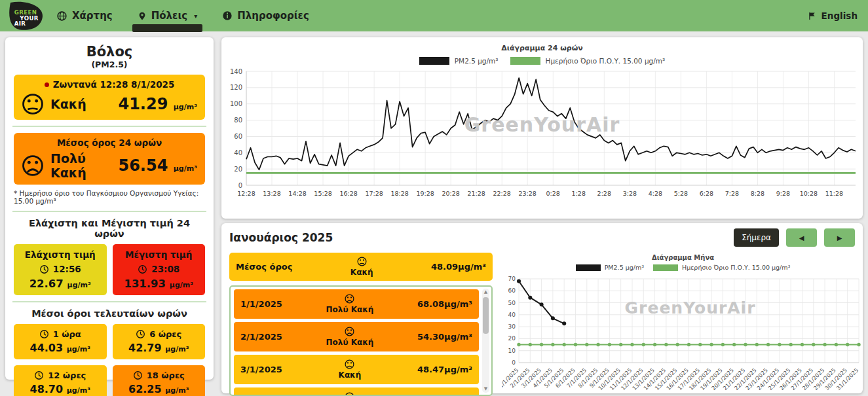  Describe the element at coordinates (227, 16) in the screenshot. I see `info-icon` at that location.